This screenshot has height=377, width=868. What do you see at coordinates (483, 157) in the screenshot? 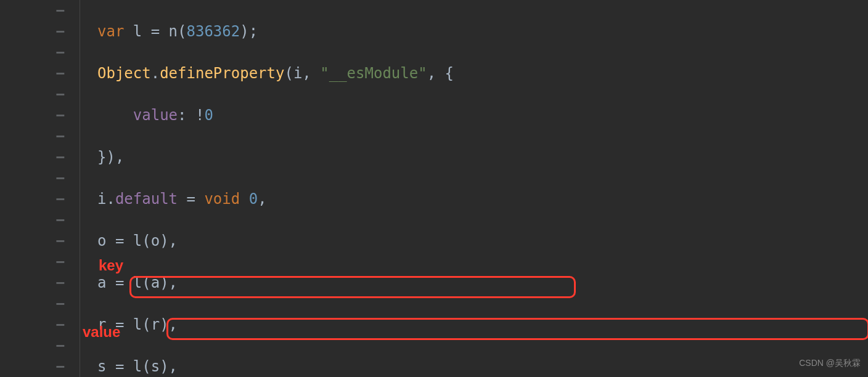
I see `code-line: }),` at bounding box center [483, 157].